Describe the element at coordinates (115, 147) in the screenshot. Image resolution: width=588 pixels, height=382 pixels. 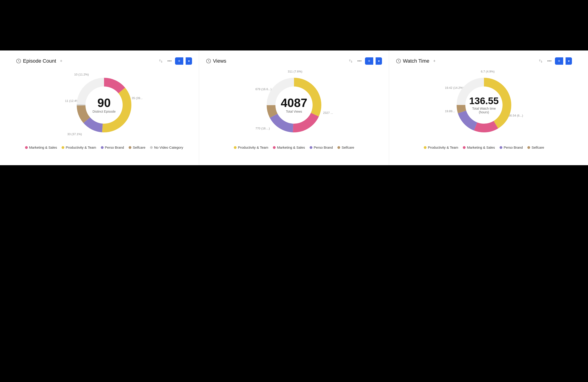
I see `legend-label-perso: Perso Brand` at that location.